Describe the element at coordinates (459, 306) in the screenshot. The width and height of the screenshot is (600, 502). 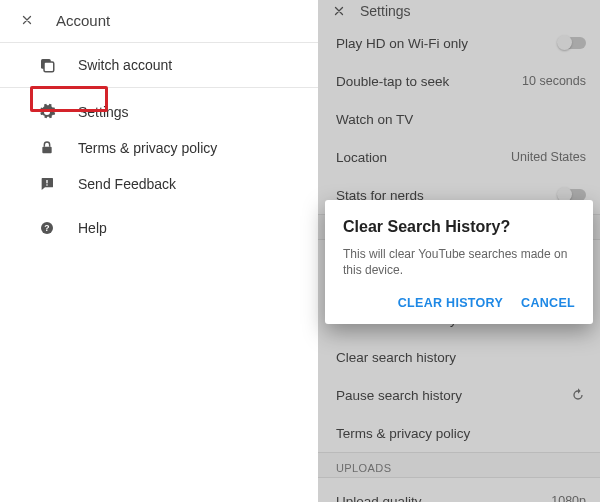
I see `dialog-actions: CLEAR HISTORY CANCEL` at that location.